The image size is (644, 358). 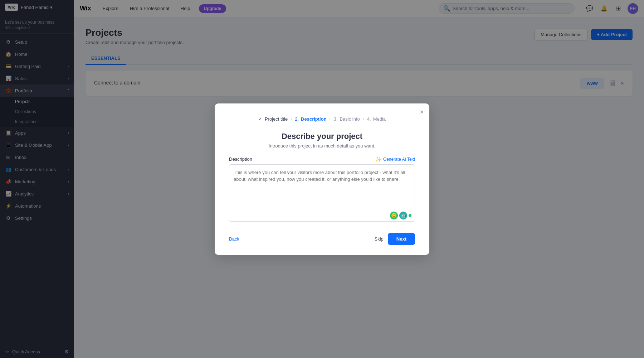 What do you see at coordinates (395, 159) in the screenshot?
I see `generate-ai-text-button: ✨ Generate AI Text` at bounding box center [395, 159].